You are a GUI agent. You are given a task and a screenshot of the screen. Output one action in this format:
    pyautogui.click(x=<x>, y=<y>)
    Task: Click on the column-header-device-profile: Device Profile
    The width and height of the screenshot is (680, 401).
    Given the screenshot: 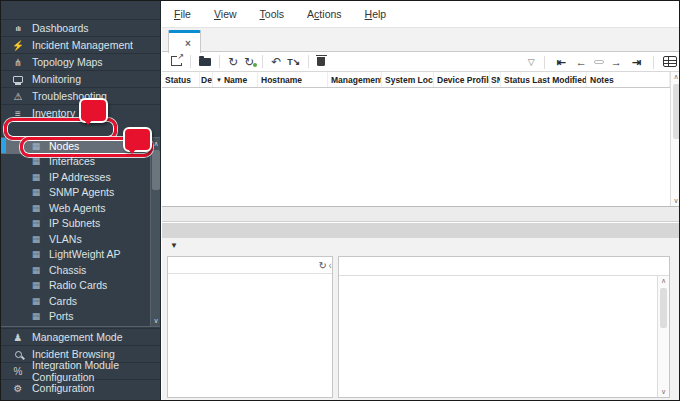 What is the action you would take?
    pyautogui.click(x=462, y=80)
    